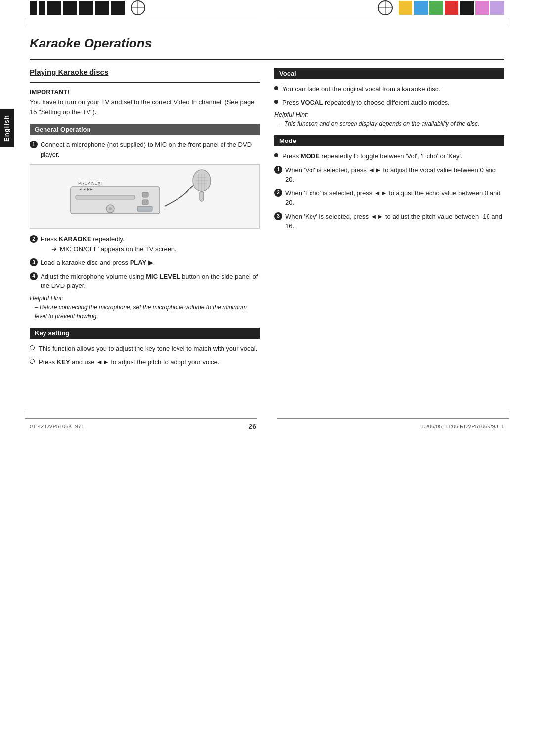  What do you see at coordinates (267, 59) in the screenshot?
I see `main-divider` at bounding box center [267, 59].